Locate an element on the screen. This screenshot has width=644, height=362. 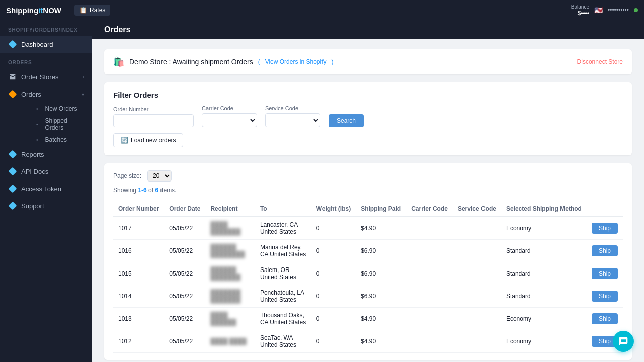
sidebar-item-new-orders: New Orders is located at coordinates (55, 109).